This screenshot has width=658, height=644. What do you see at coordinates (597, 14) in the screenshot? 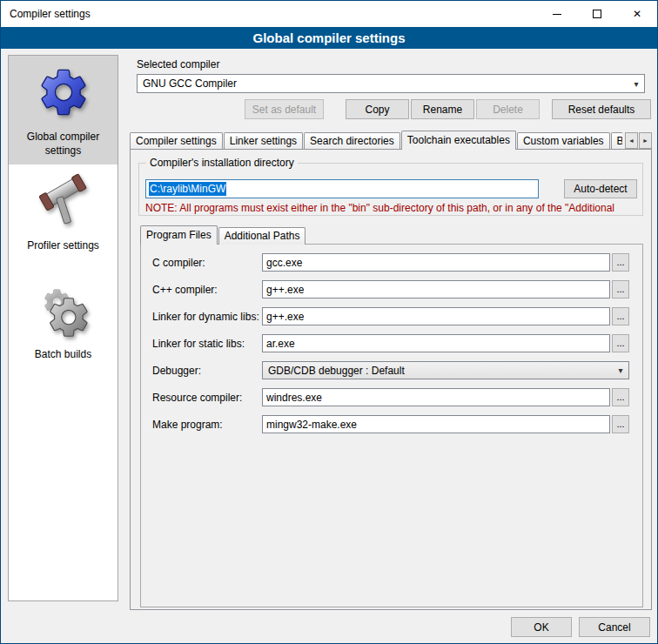
I see `maximize-button` at bounding box center [597, 14].